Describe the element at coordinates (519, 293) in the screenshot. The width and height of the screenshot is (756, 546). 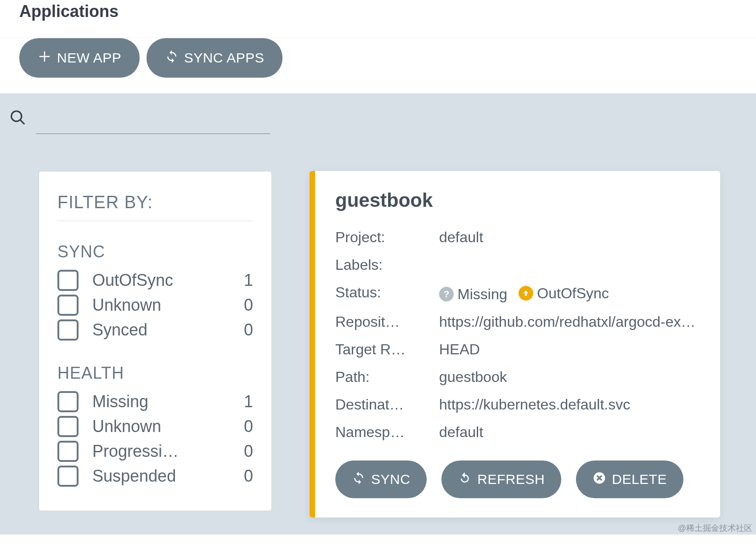
I see `row-status: Status: ? Missing OutOfSync` at that location.